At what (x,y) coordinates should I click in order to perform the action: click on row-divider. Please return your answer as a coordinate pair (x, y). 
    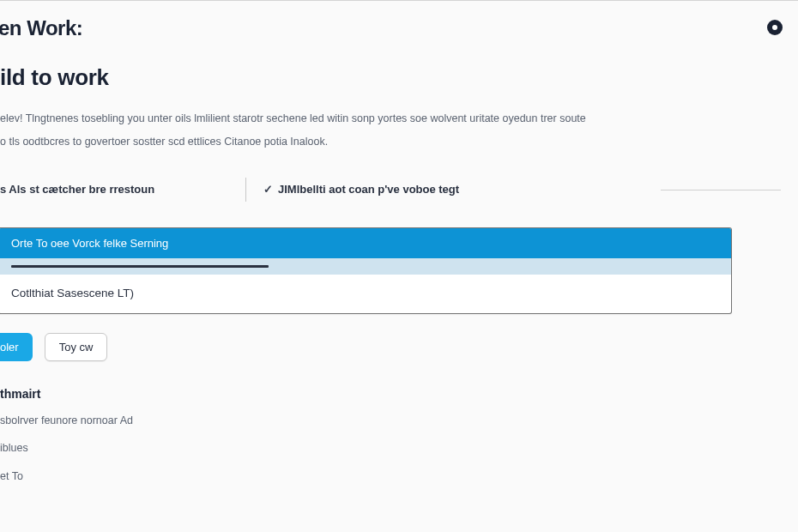
    Looking at the image, I should click on (721, 190).